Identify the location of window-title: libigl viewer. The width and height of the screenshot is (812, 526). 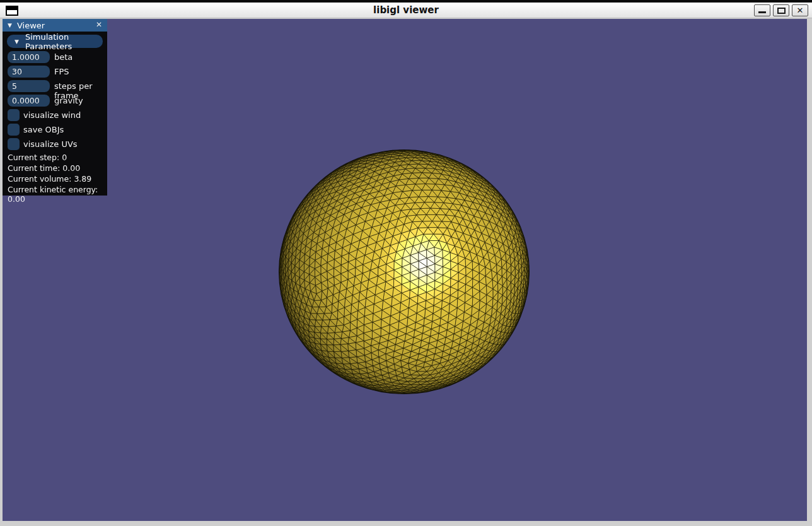
(406, 10).